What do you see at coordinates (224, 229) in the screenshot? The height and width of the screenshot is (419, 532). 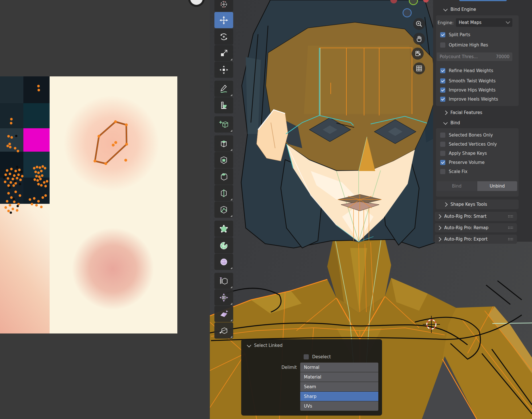 I see `poly-build-icon` at bounding box center [224, 229].